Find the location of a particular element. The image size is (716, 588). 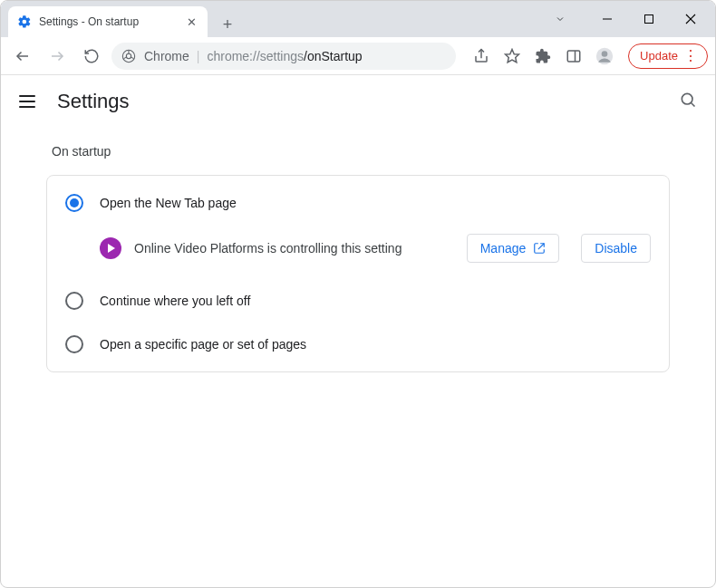

option-label: Open a specific page or set of pages is located at coordinates (203, 344).